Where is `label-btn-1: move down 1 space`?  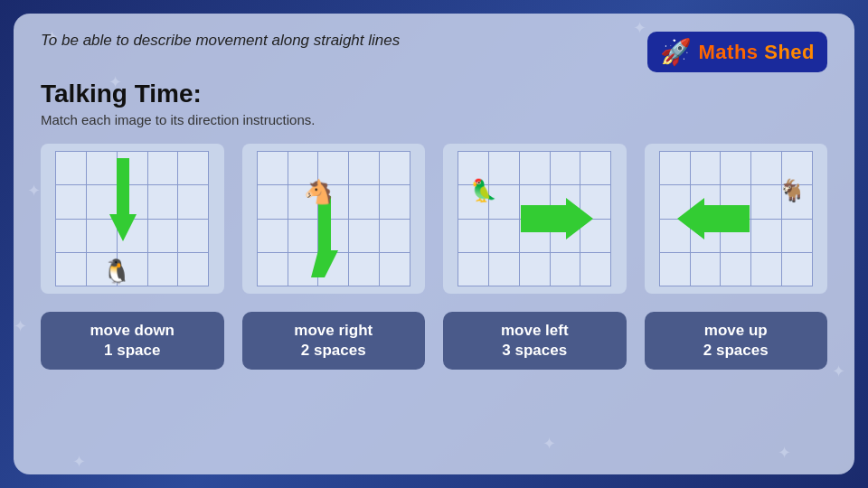
label-btn-1: move down 1 space is located at coordinates (132, 341).